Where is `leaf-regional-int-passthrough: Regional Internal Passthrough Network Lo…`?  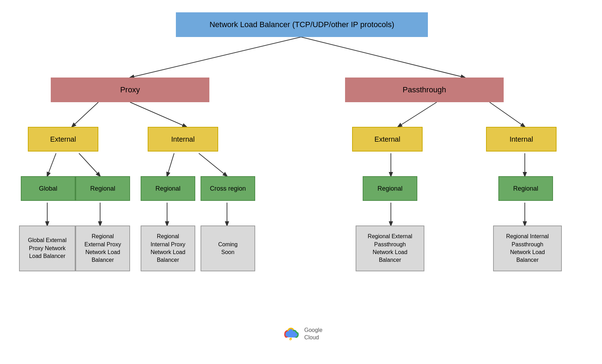 leaf-regional-int-passthrough: Regional Internal Passthrough Network Lo… is located at coordinates (527, 248).